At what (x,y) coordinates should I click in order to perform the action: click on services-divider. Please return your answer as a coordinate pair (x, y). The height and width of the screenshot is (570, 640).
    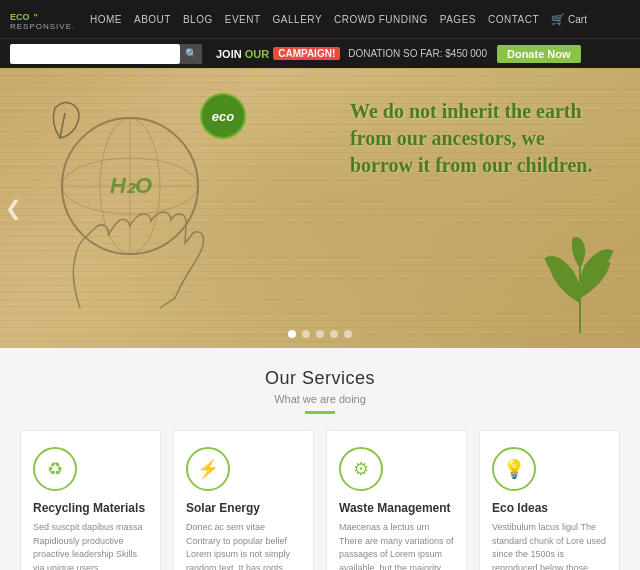
    Looking at the image, I should click on (320, 412).